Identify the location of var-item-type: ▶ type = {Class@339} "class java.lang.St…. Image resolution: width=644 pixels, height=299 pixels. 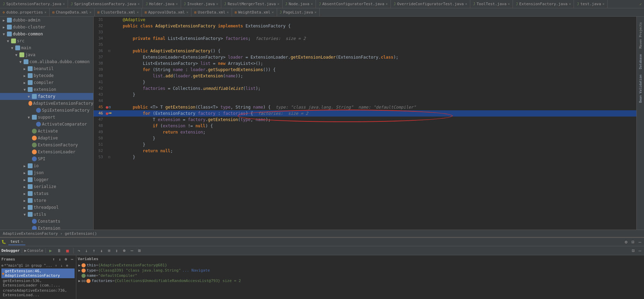
(360, 271).